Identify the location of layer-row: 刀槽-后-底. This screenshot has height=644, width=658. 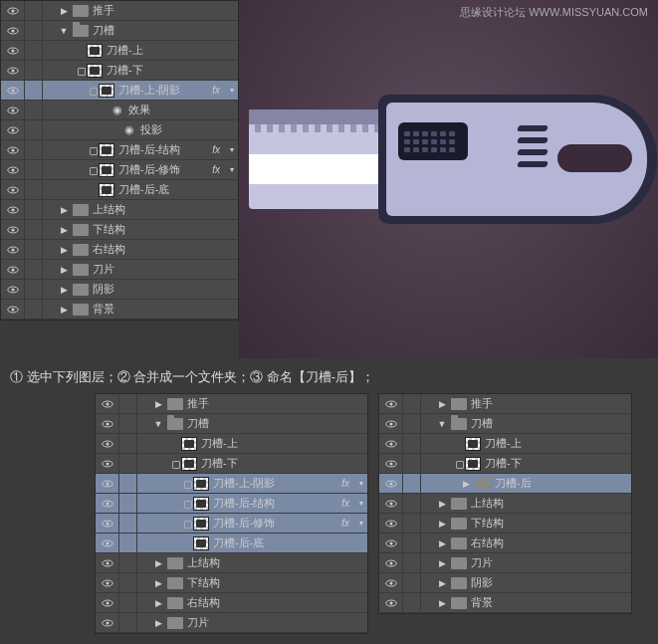
(231, 543).